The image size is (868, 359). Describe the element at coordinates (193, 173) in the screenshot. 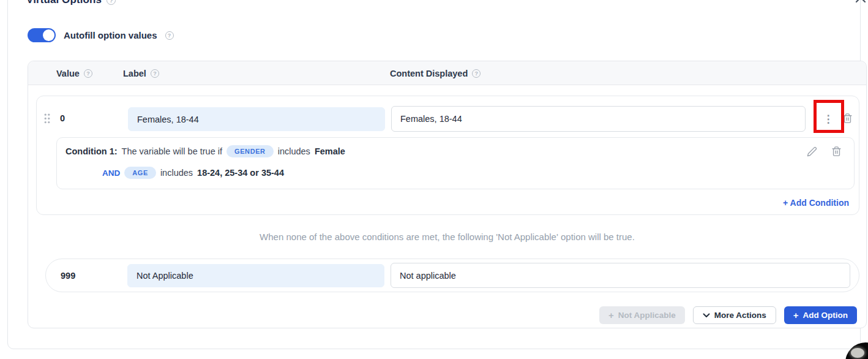

I see `condition-line-2: AND AGE includes 18-24, 25-34 or 35-44` at that location.